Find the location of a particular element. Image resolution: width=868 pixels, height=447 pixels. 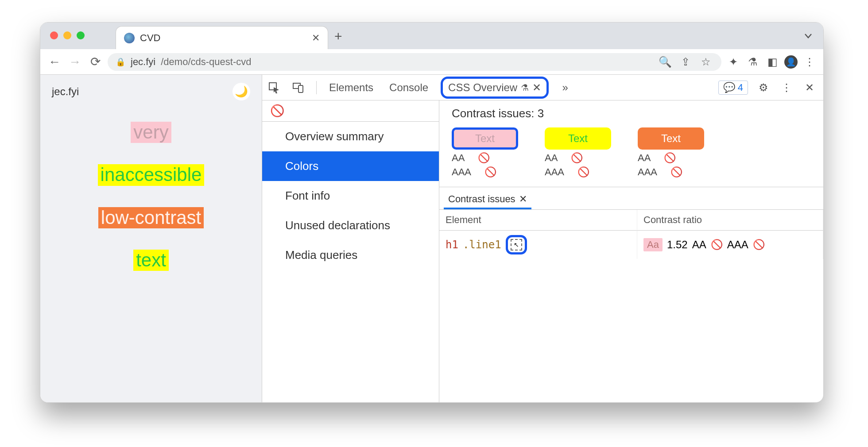

browser-toolbar: ← → ⟳ 🔒 jec.fyi/demo/cds-quest-cvd 🔍 ⇪ ☆… is located at coordinates (432, 62).